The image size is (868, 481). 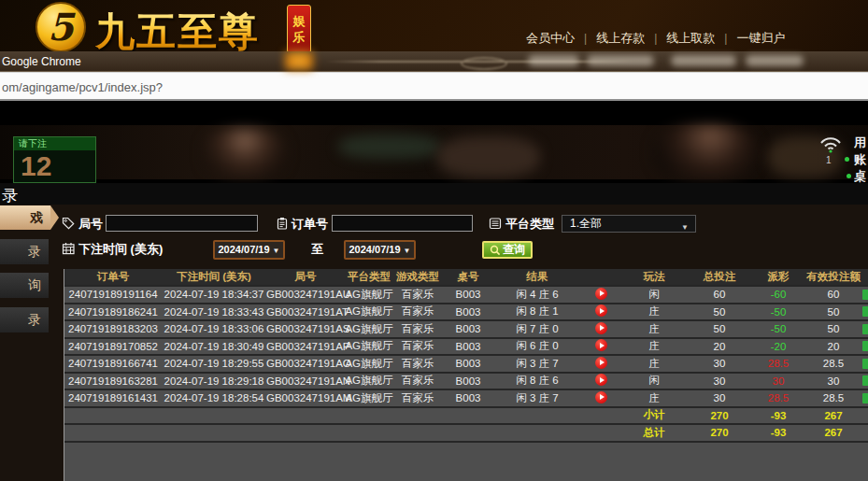 What do you see at coordinates (306, 276) in the screenshot?
I see `col-round-no: 局号` at bounding box center [306, 276].